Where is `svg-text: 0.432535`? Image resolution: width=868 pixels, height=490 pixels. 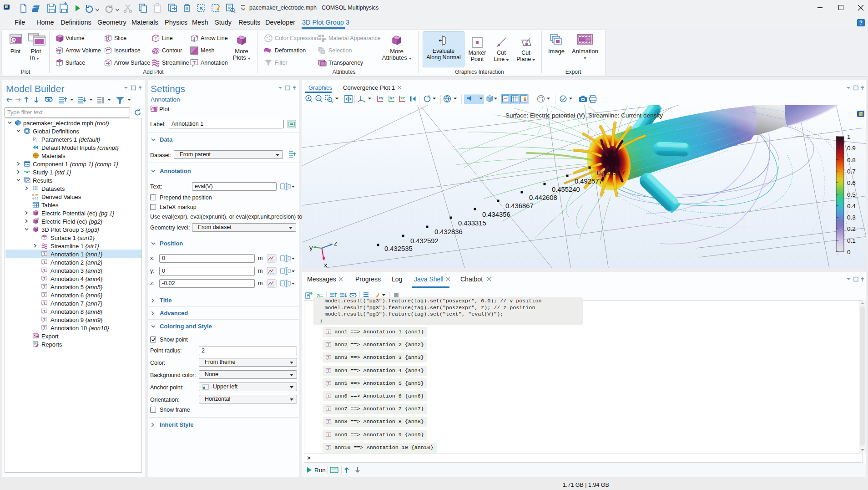
svg-text: 0.432535 is located at coordinates (399, 249).